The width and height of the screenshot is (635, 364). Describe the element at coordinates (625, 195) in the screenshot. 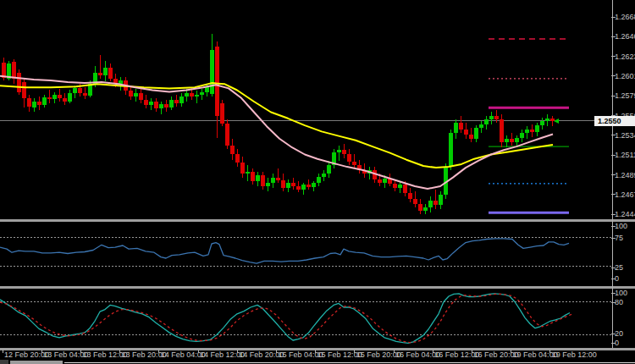

I see `price-tick-label: 1.2467` at that location.